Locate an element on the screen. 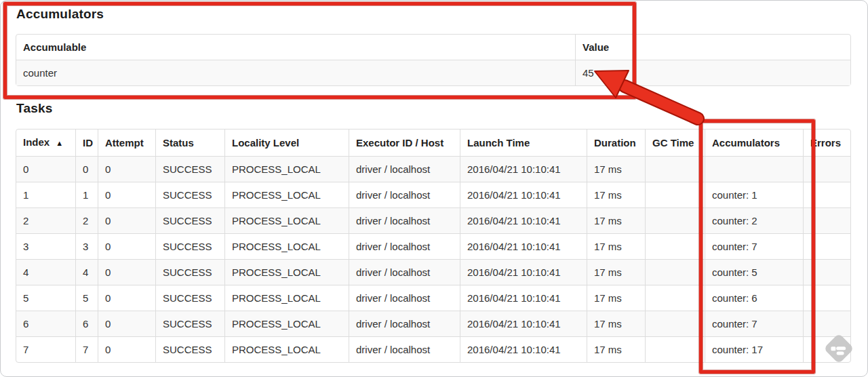 The image size is (868, 377). cell-id: 1 is located at coordinates (87, 195).